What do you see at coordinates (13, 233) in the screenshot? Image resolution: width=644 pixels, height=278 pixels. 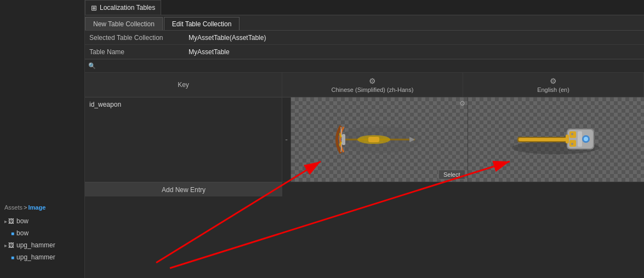 I see `file-icon-bow: ■` at bounding box center [13, 233].